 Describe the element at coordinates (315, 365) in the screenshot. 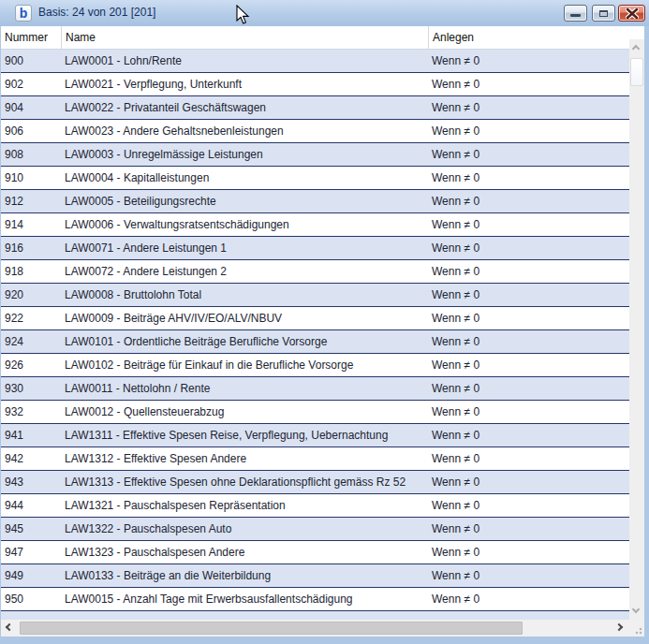

I see `table-row: 926 LAW0102 - Beiträge für Einkauf in di…` at that location.